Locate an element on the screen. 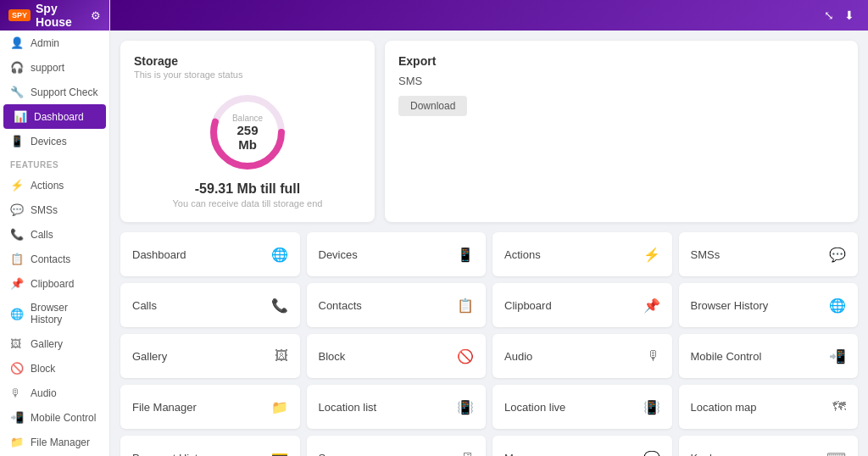  feature-card-messengers: Messengers 💬 is located at coordinates (582, 446).